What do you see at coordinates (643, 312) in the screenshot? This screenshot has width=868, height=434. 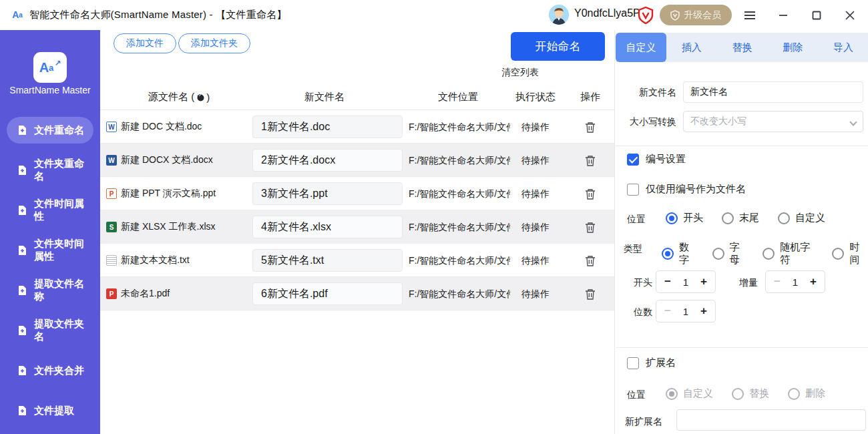 I see `digits-label: 位数` at bounding box center [643, 312].